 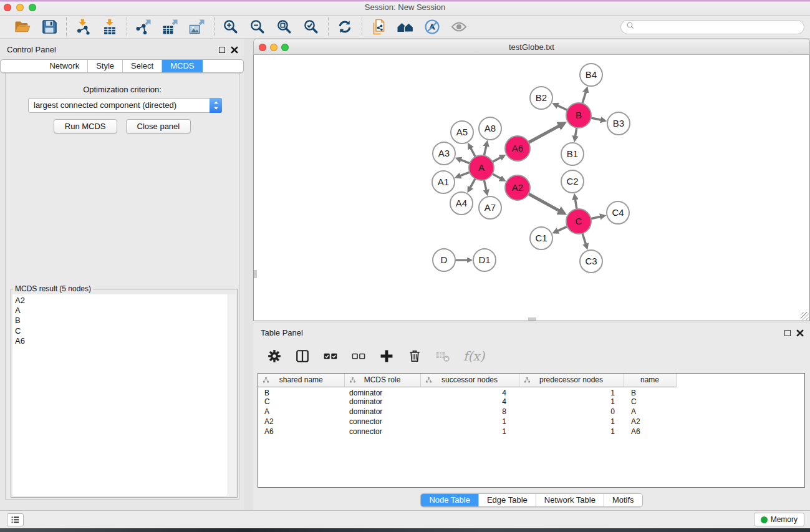 What do you see at coordinates (359, 356) in the screenshot?
I see `deselect-all-button` at bounding box center [359, 356].